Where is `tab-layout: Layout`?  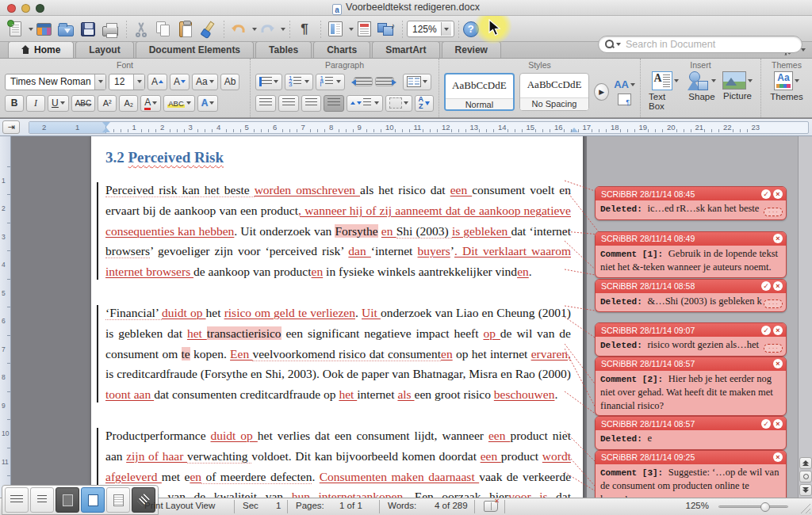
tab-layout: Layout is located at coordinates (105, 49).